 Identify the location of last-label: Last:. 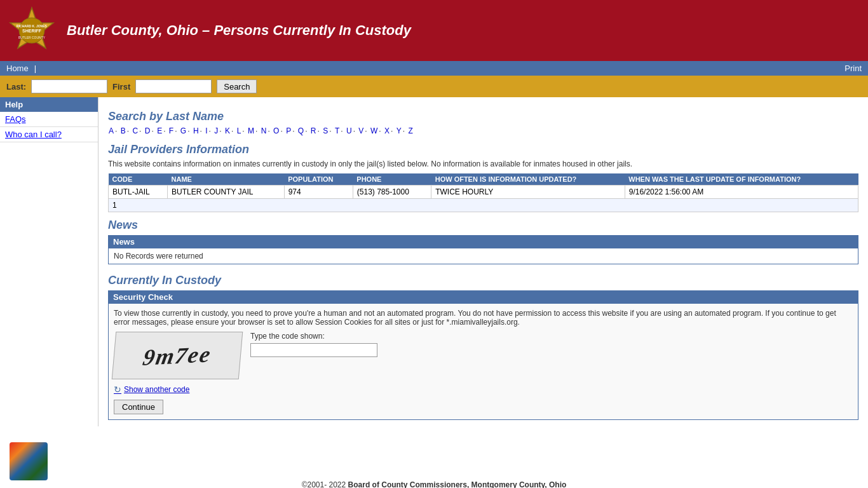
(17, 86).